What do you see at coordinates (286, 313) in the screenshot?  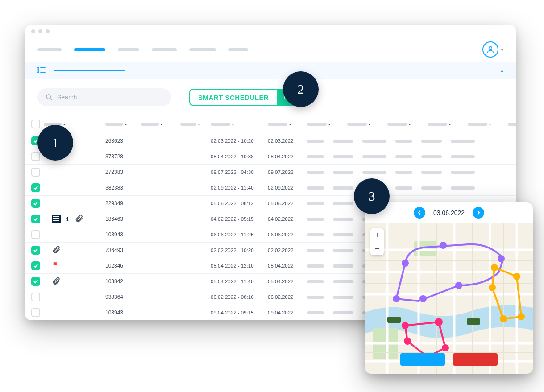 I see `row-date: 09.04.2022` at bounding box center [286, 313].